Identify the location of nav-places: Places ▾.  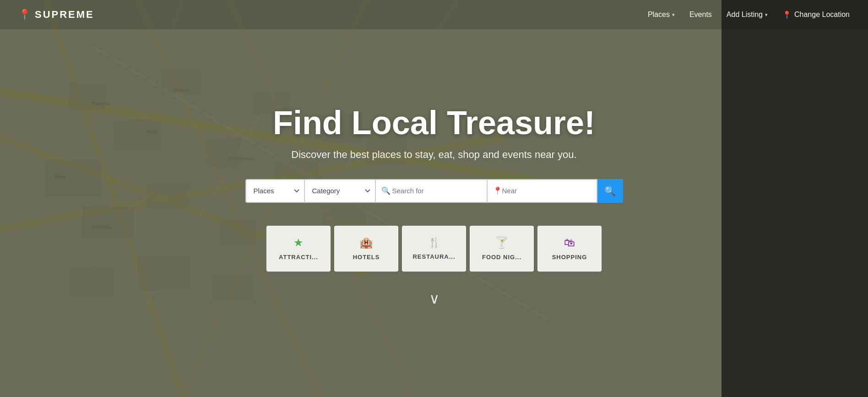
(661, 15).